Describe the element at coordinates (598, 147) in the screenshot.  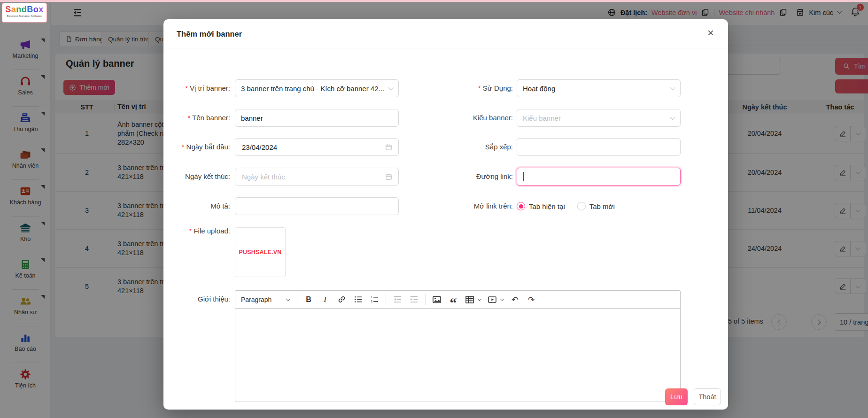
I see `order-input` at that location.